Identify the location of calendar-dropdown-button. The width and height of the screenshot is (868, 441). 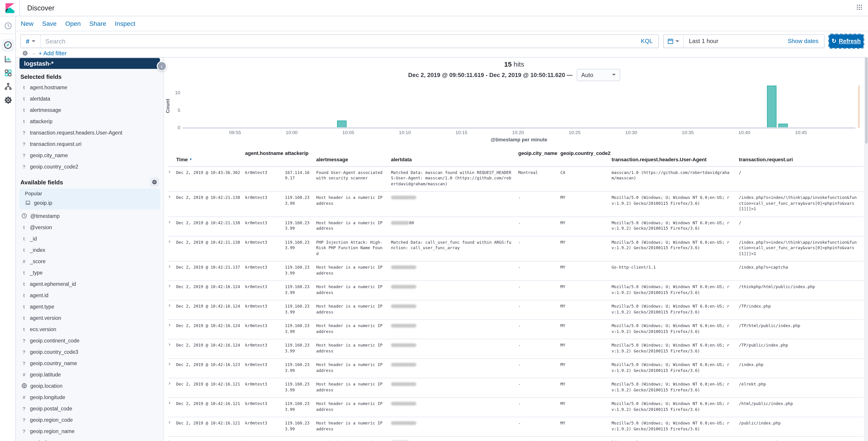
(673, 41).